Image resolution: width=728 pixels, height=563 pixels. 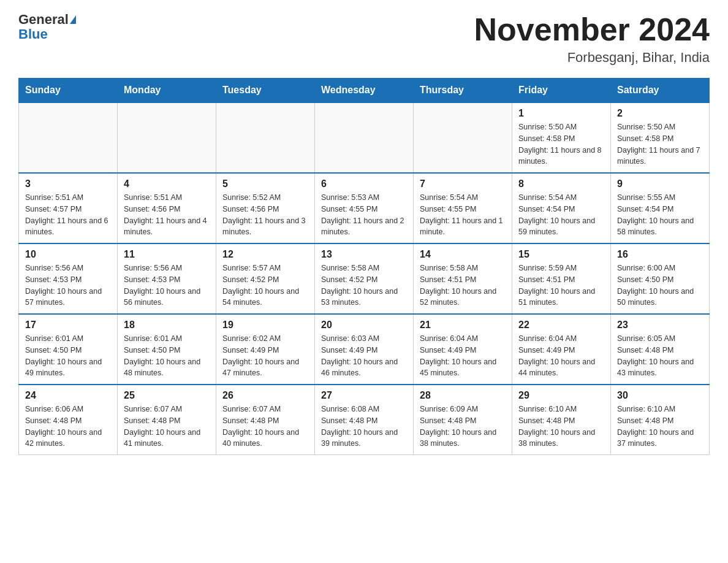 What do you see at coordinates (364, 91) in the screenshot?
I see `calendar-header-wednesday: Wednesday` at bounding box center [364, 91].